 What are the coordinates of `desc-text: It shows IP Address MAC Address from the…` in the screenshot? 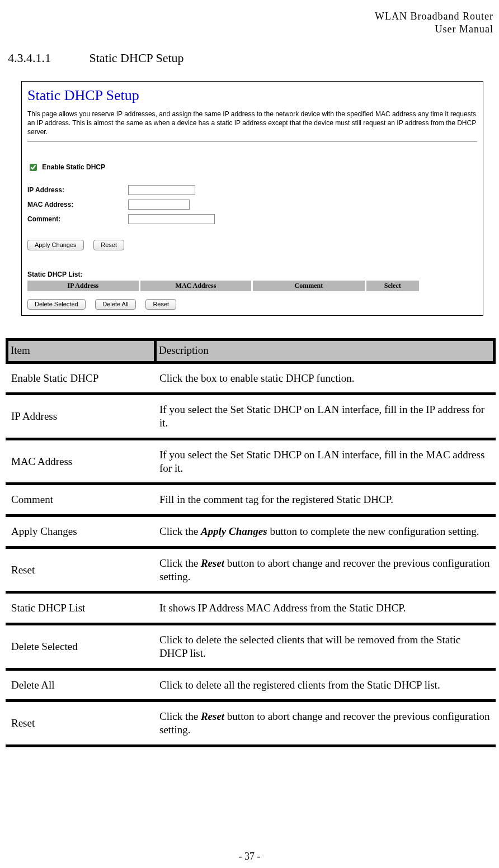 It's located at (324, 609).